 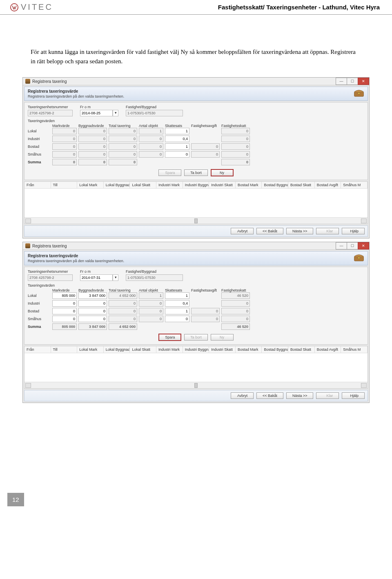 I want to click on row-label: Bostad, so click(x=39, y=311).